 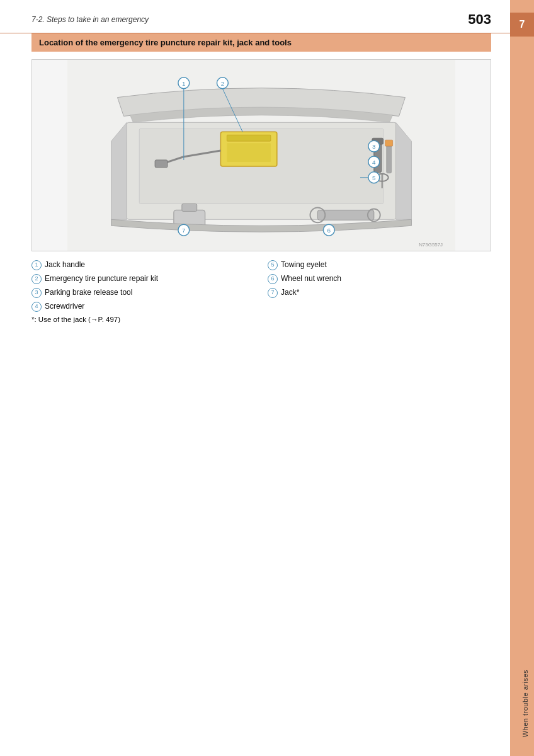 I want to click on label-circle-2: 2, so click(x=37, y=279).